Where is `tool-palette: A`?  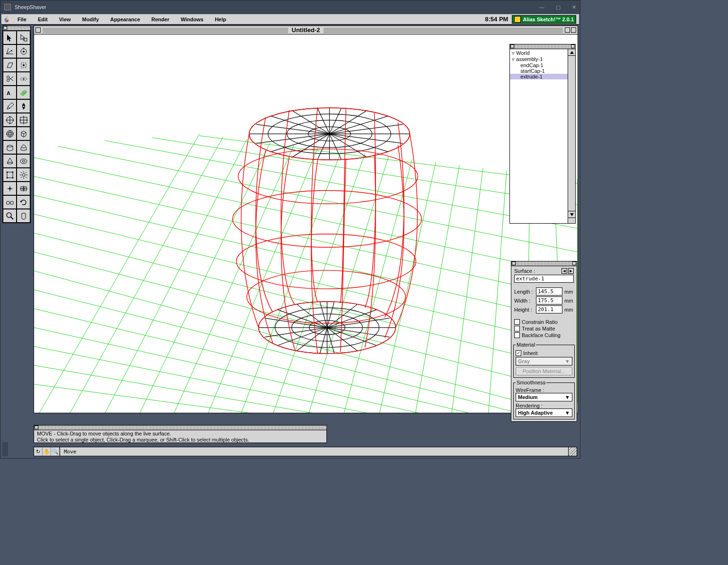 tool-palette: A is located at coordinates (17, 124).